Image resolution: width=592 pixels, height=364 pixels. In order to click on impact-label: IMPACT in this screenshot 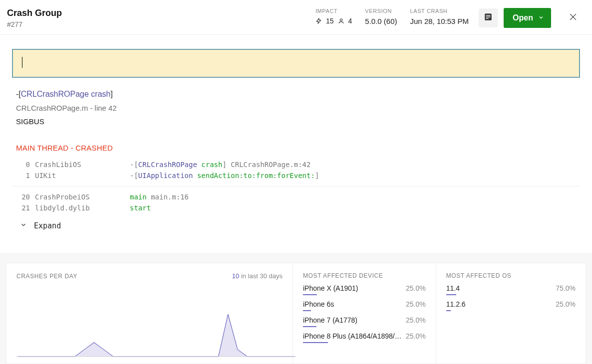, I will do `click(333, 11)`.